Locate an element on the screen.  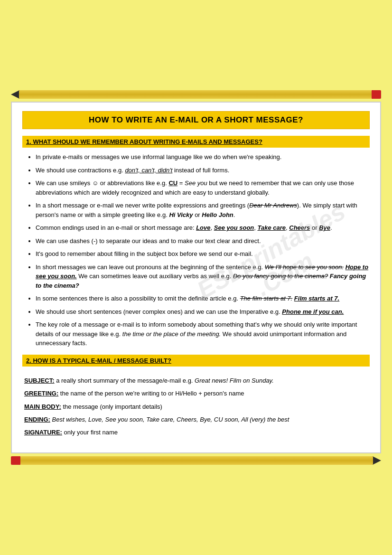
section2: 2. HOW IS A TYPICAL E-MAIL / MESSAGE BUI… is located at coordinates (196, 399).